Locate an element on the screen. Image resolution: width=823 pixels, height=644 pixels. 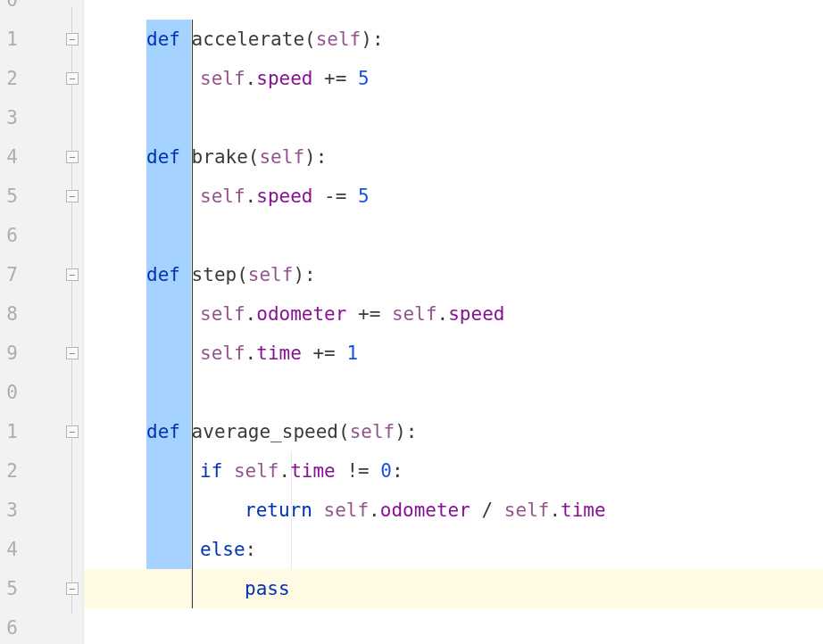
token-fn: accelerate is located at coordinates (248, 39).